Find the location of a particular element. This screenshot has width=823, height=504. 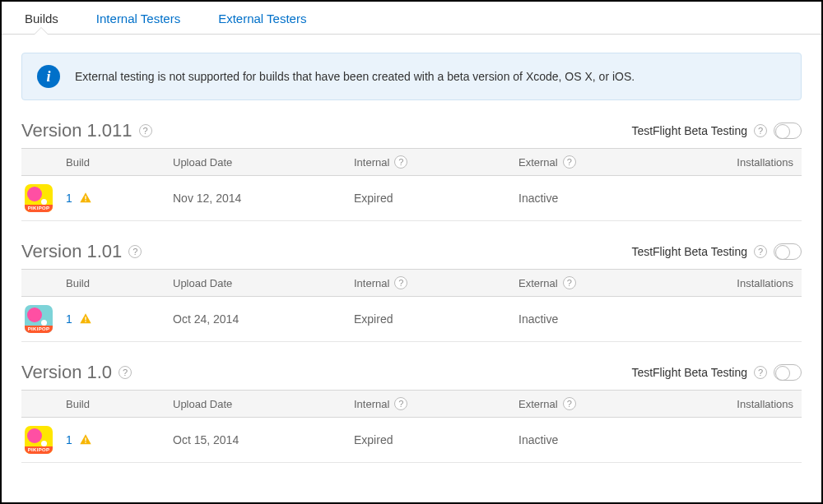

version-title: Version 1.0 is located at coordinates (67, 372).